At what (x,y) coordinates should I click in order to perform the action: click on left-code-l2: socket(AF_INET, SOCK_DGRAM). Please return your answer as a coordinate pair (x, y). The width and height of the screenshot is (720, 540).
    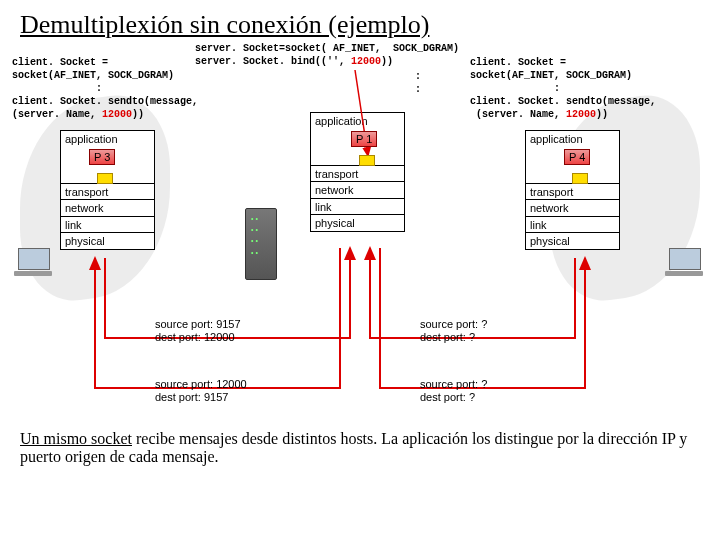
    Looking at the image, I should click on (105, 76).